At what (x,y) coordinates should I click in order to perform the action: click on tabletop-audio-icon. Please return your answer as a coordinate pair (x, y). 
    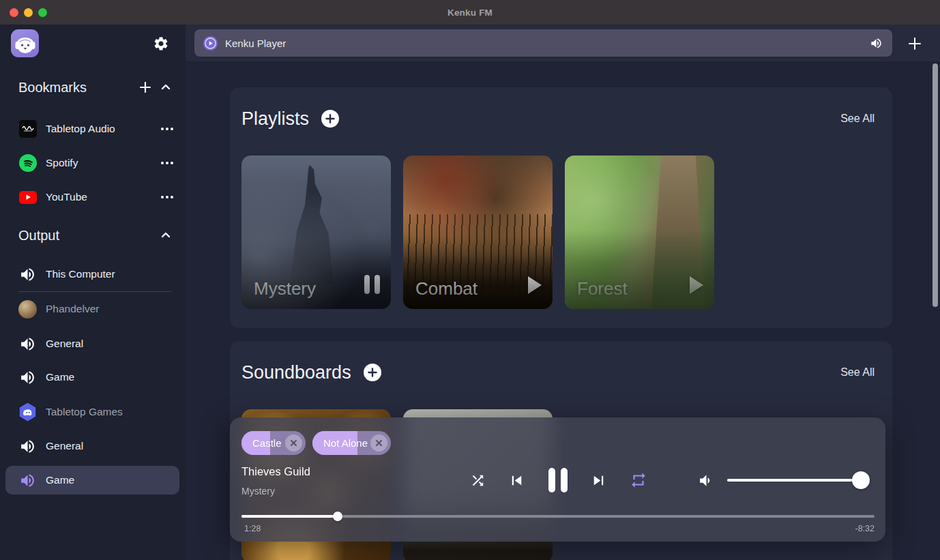
    Looking at the image, I should click on (27, 130).